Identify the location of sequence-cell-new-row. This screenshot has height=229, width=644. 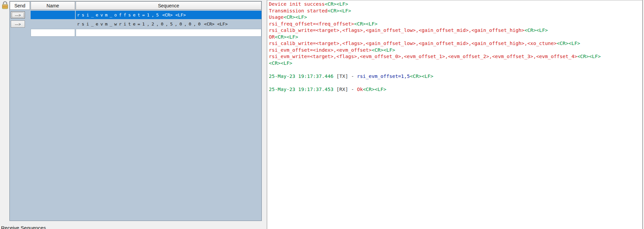
(169, 33).